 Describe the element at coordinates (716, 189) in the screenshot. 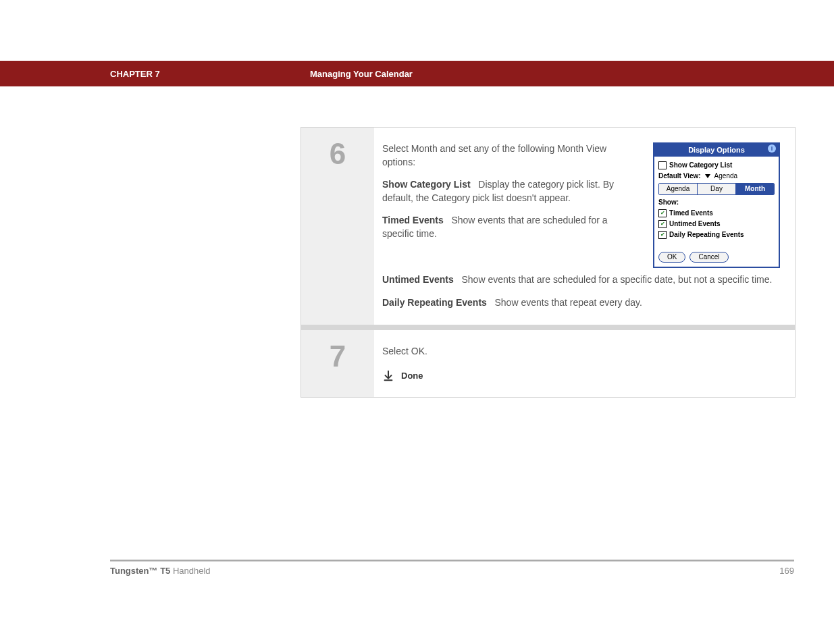

I see `view-tabs: Agenda Day Month` at that location.